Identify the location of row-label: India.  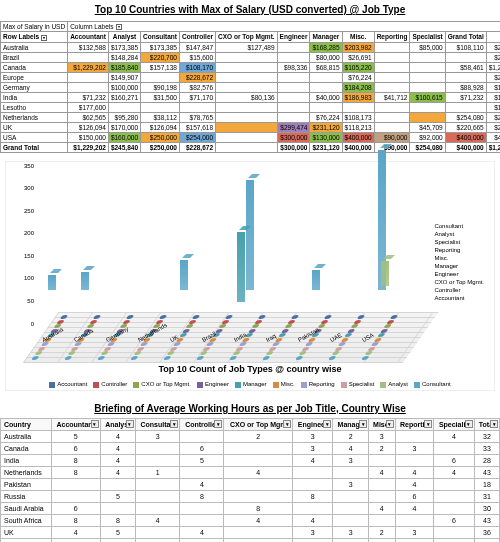
(34, 97).